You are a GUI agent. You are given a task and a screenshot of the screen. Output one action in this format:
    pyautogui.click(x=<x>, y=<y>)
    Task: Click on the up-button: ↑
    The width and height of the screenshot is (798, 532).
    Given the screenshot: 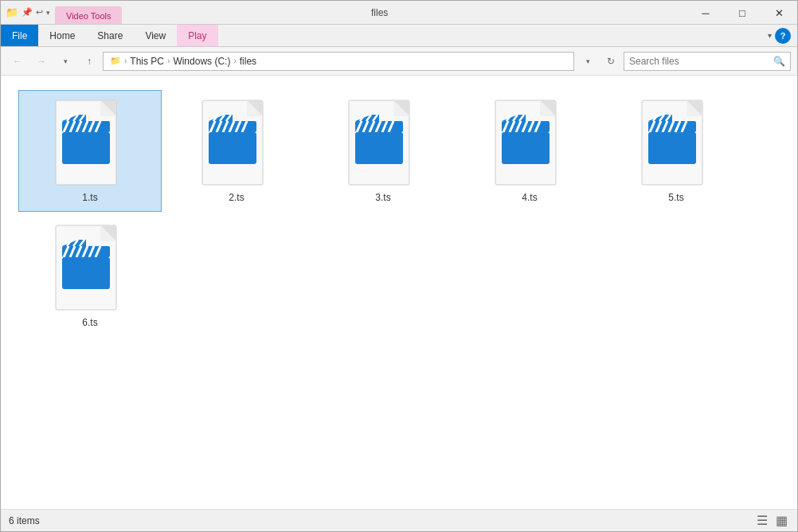 What is the action you would take?
    pyautogui.click(x=89, y=61)
    